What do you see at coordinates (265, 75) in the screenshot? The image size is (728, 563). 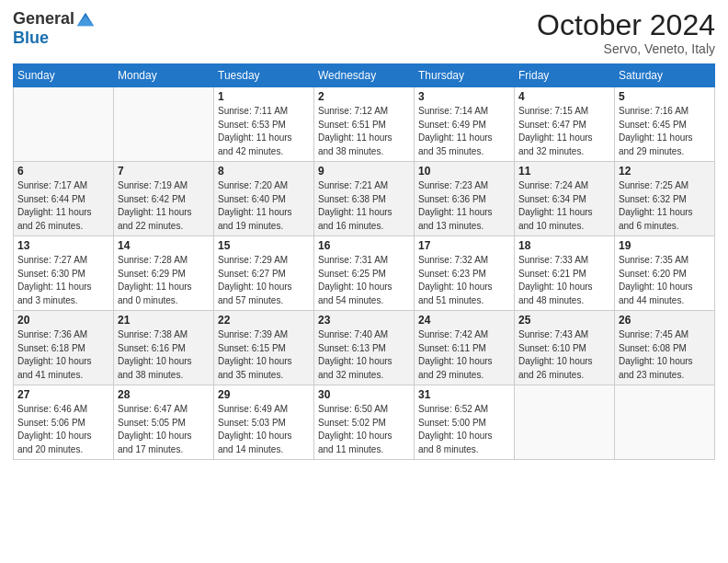 I see `col-tuesday: Tuesday` at bounding box center [265, 75].